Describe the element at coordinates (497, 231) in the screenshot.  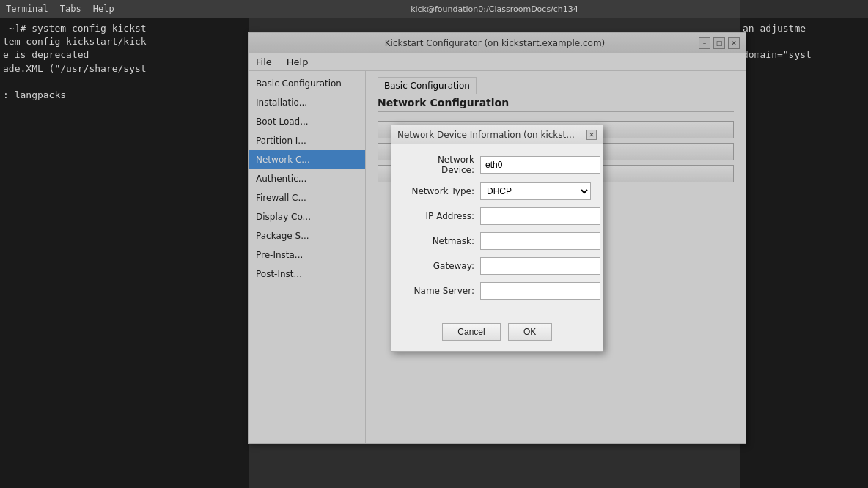
I see `dialog-body: Network Device: Network Type: DHCP Stati…` at that location.